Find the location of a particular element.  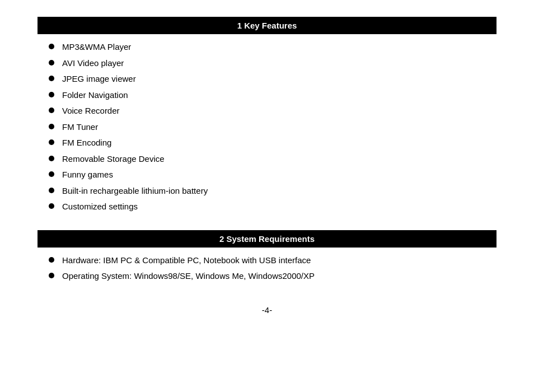

list-item-text: Hardware: IBM PC & Compatible PC, Notebo… is located at coordinates (186, 261).